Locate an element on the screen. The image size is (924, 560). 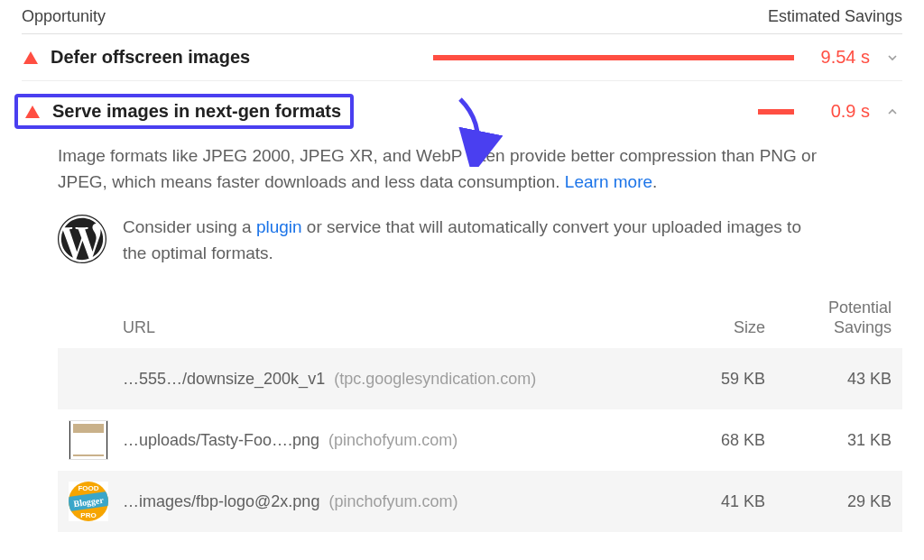
th-size: Size is located at coordinates (716, 328).